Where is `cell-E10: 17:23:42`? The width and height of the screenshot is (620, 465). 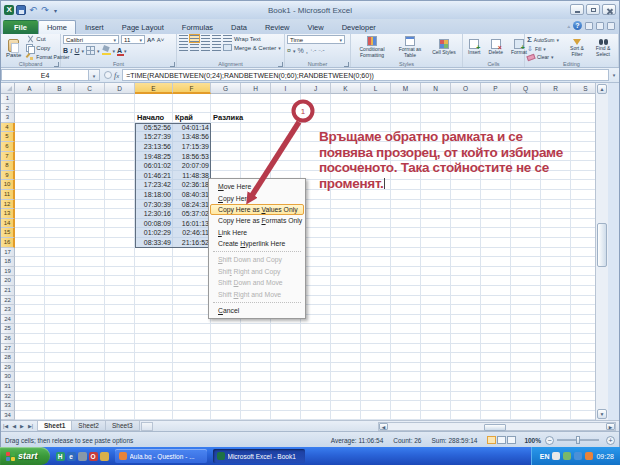
cell-E10: 17:23:42 is located at coordinates (154, 185).